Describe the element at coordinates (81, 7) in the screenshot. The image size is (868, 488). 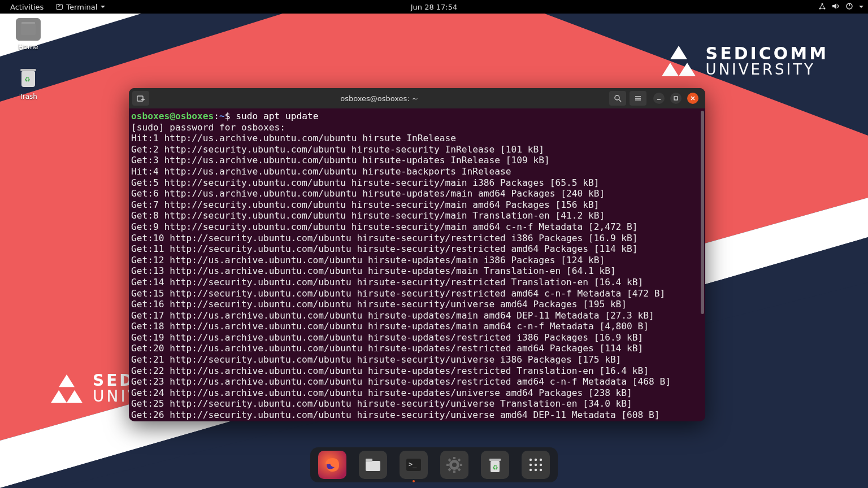
I see `app-menu-label: Terminal` at that location.